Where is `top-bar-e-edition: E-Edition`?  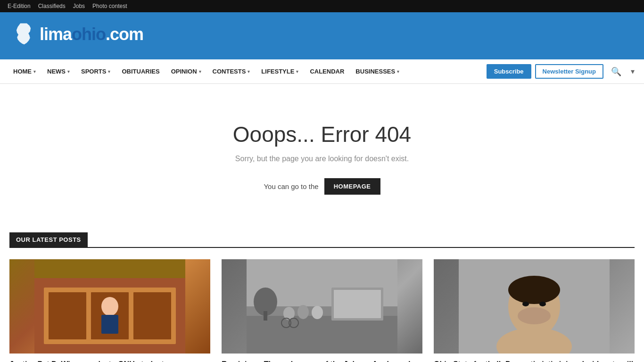 top-bar-e-edition: E-Edition is located at coordinates (19, 6).